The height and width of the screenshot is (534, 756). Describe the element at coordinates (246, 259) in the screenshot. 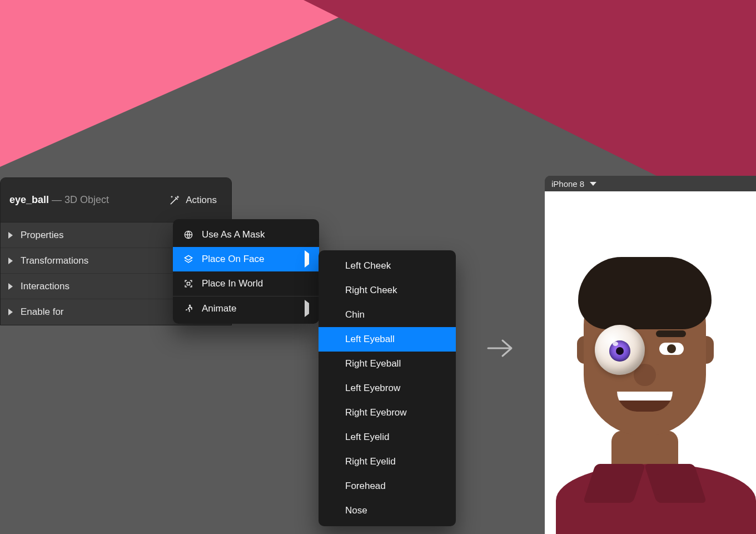

I see `menu-item-place-on-face: Place On Face` at that location.